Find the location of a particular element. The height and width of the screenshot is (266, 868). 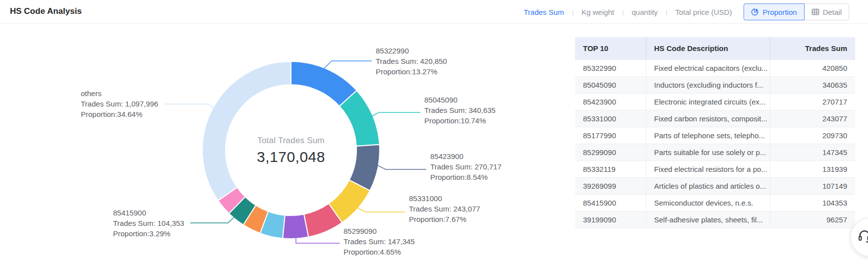

slice-label-proportion: Proportion:8.54% is located at coordinates (466, 177).